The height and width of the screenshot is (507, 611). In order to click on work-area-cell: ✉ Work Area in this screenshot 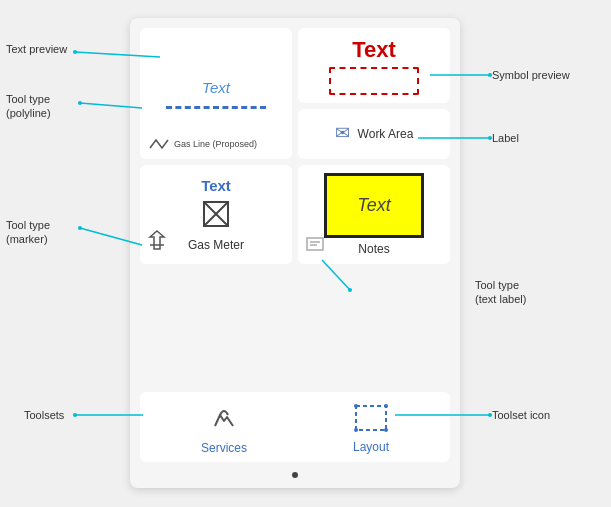, I will do `click(374, 134)`.